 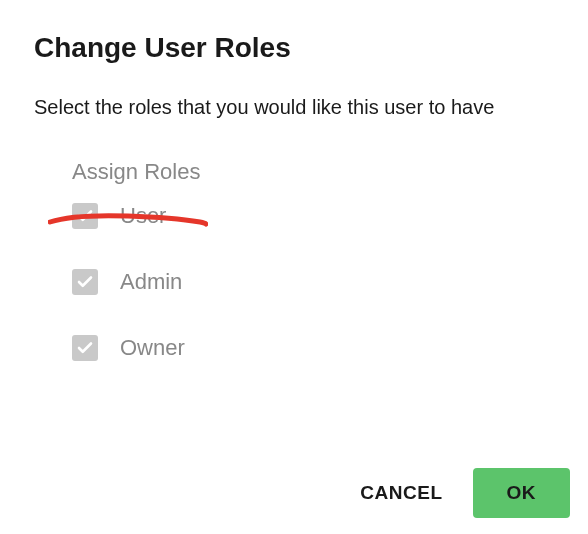 What do you see at coordinates (294, 48) in the screenshot?
I see `dialog-title: Change User Roles` at bounding box center [294, 48].